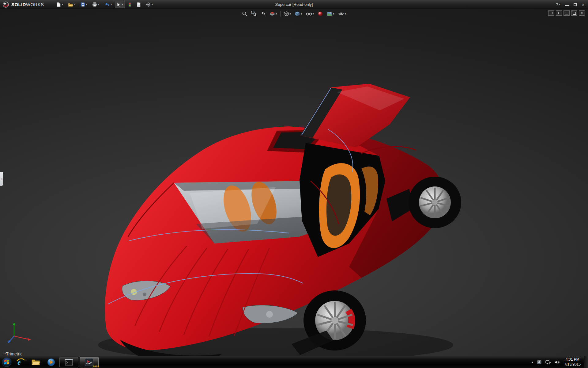 The image size is (588, 368). What do you see at coordinates (36, 362) in the screenshot?
I see `windows-explorer-button` at bounding box center [36, 362].